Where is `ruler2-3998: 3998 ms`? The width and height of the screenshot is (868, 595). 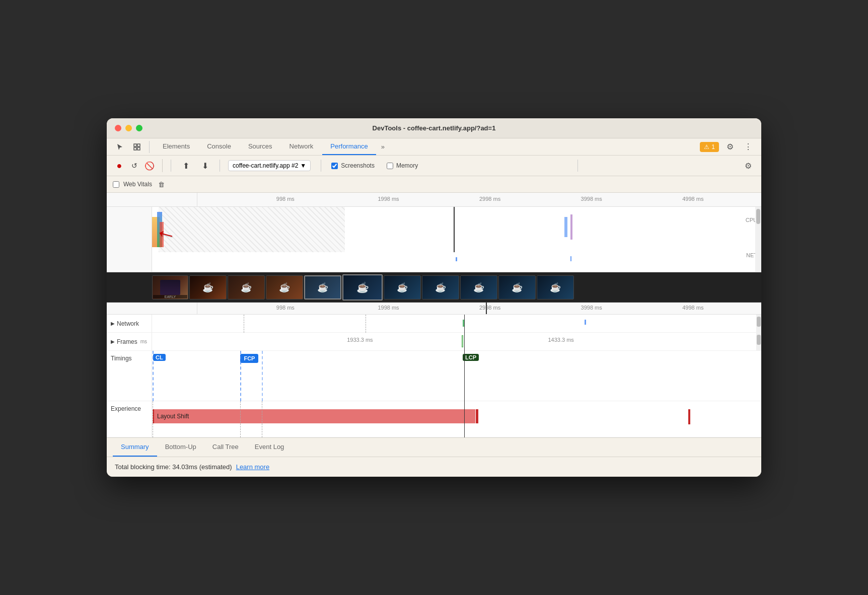 ruler2-3998: 3998 ms is located at coordinates (592, 308).